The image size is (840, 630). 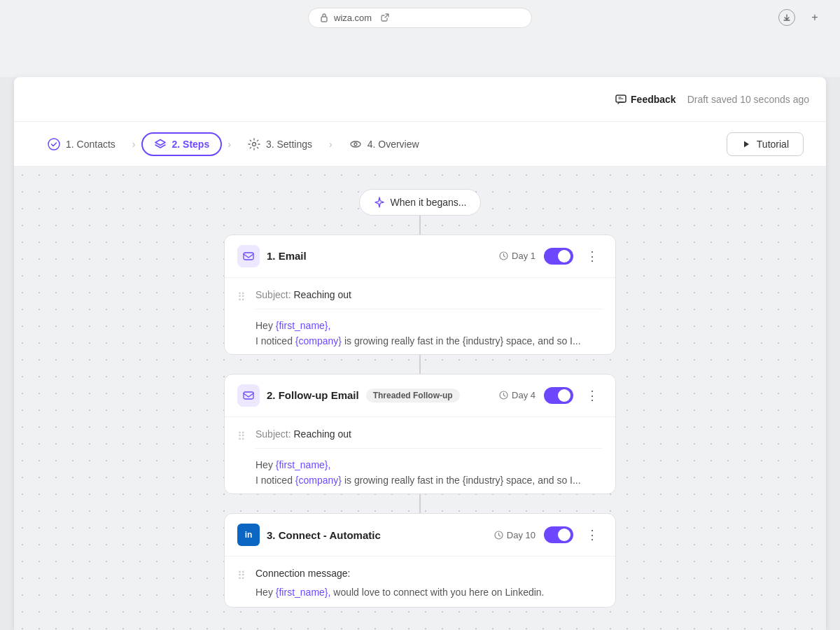 What do you see at coordinates (160, 144) in the screenshot?
I see `layers-icon` at bounding box center [160, 144].